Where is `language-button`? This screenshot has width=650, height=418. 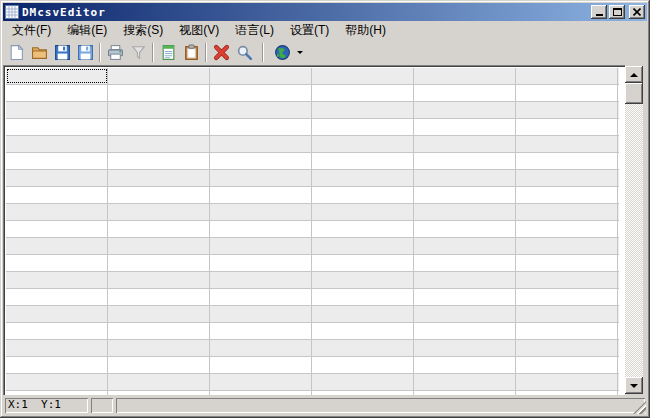
language-button is located at coordinates (282, 53).